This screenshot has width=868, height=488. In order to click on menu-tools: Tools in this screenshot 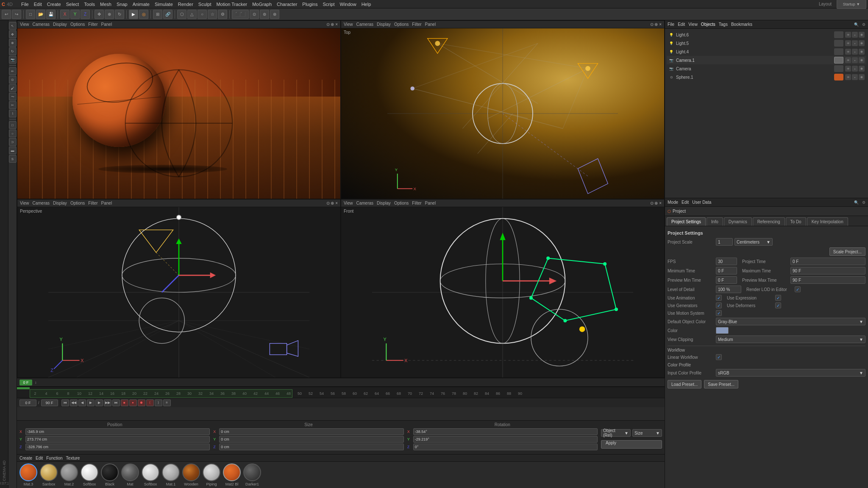, I will do `click(89, 4)`.